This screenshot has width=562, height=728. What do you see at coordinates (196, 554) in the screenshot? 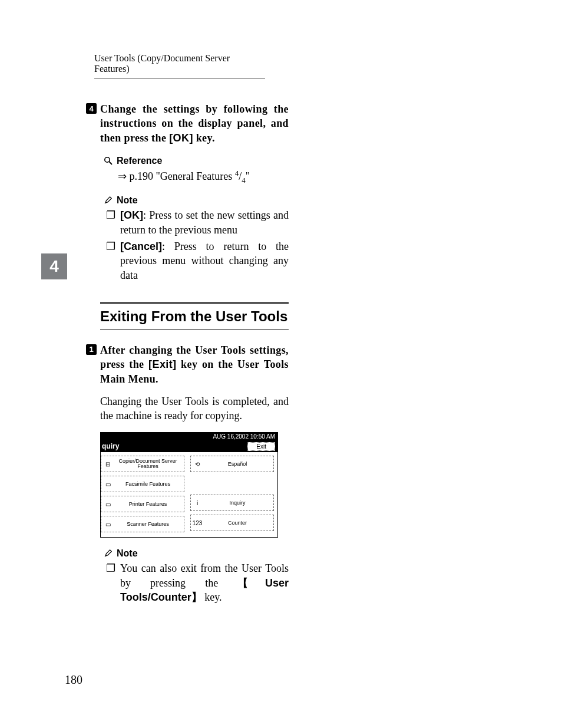
I see `note2-heading: Note` at bounding box center [196, 554].